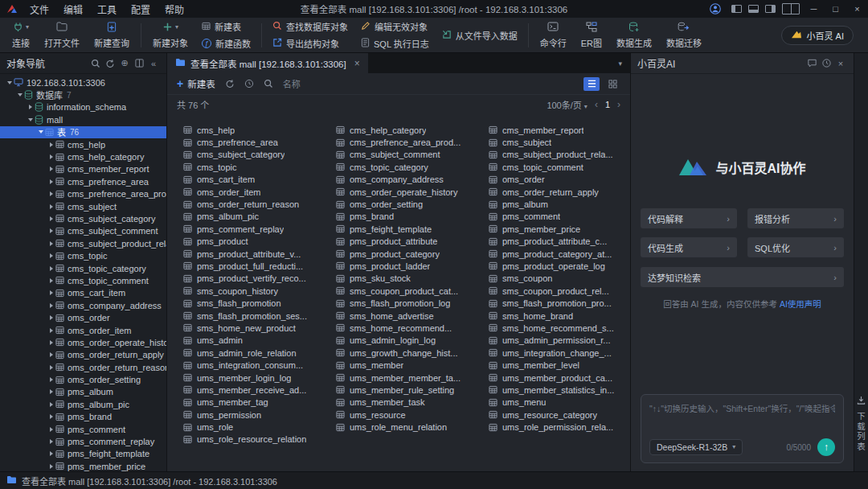 The width and height of the screenshot is (868, 489). Describe the element at coordinates (612, 84) in the screenshot. I see `grid-view-toggle` at that location.